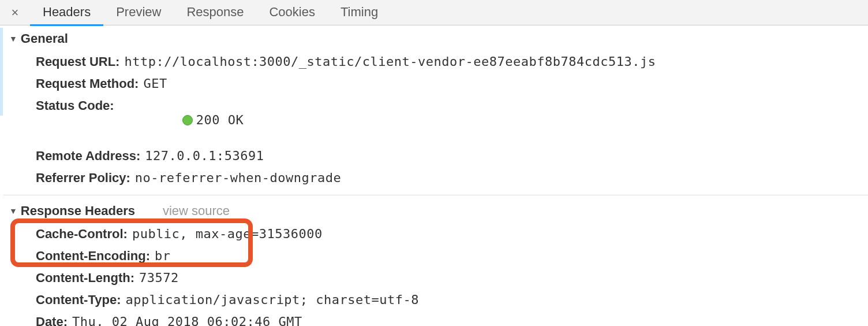 Image resolution: width=868 pixels, height=326 pixels. What do you see at coordinates (436, 278) in the screenshot?
I see `row-content-length: Content-Length: 73572` at bounding box center [436, 278].